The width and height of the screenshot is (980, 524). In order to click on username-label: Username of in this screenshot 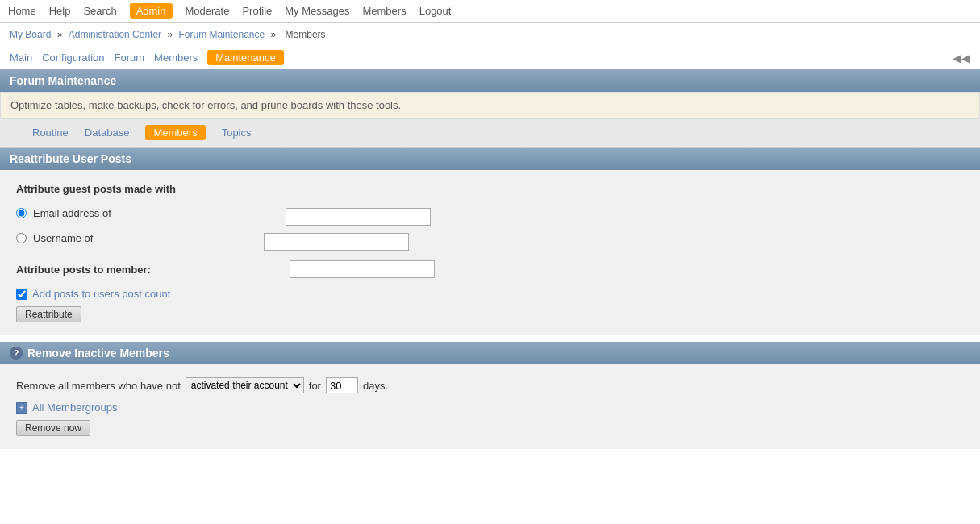, I will do `click(63, 239)`.